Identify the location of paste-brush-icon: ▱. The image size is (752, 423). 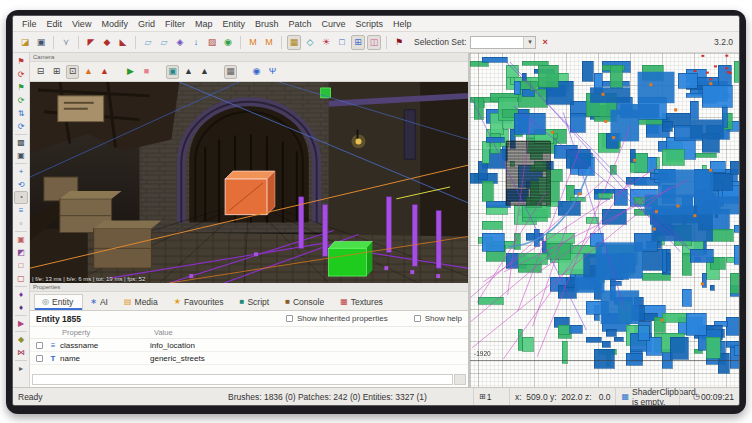
(164, 42).